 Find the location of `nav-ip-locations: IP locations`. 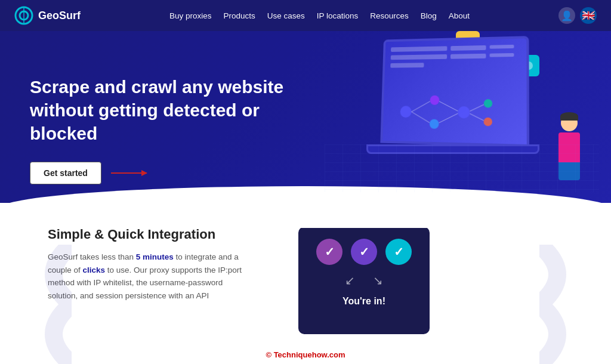

nav-ip-locations: IP locations is located at coordinates (338, 16).